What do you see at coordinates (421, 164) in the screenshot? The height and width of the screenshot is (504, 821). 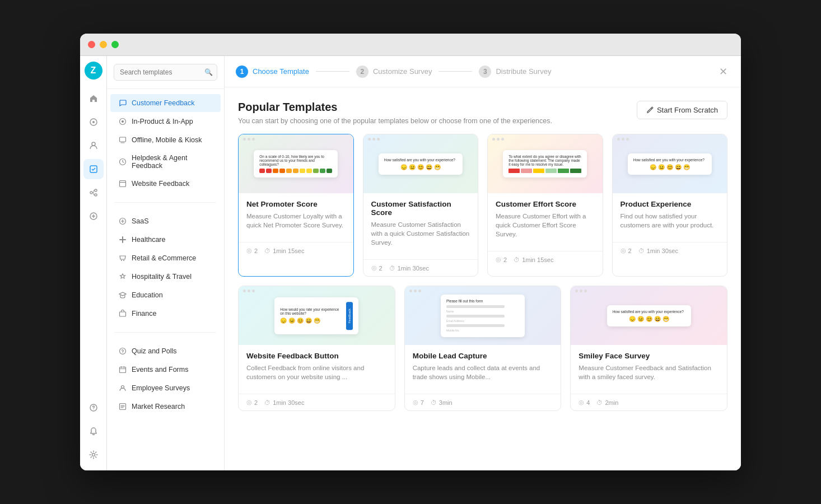 I see `csat-preview: How satisfied are you with your experien…` at bounding box center [421, 164].